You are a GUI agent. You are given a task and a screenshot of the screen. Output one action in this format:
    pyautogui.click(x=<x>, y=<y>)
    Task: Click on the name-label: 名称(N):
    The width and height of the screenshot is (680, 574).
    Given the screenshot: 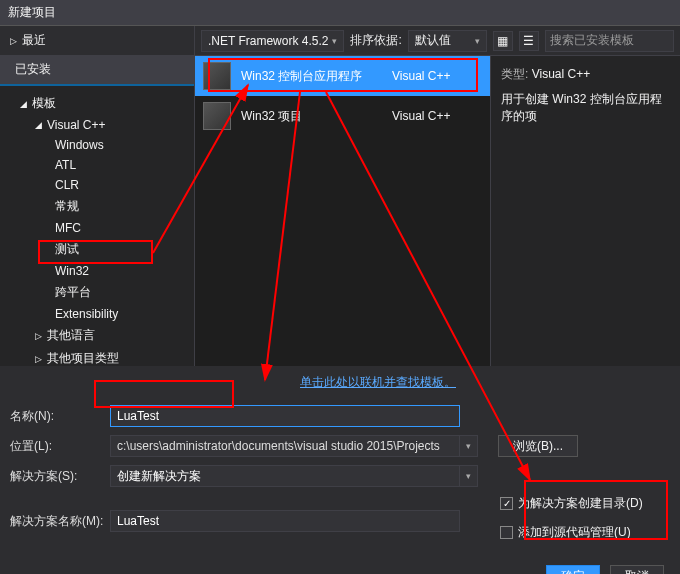 What is the action you would take?
    pyautogui.click(x=60, y=416)
    